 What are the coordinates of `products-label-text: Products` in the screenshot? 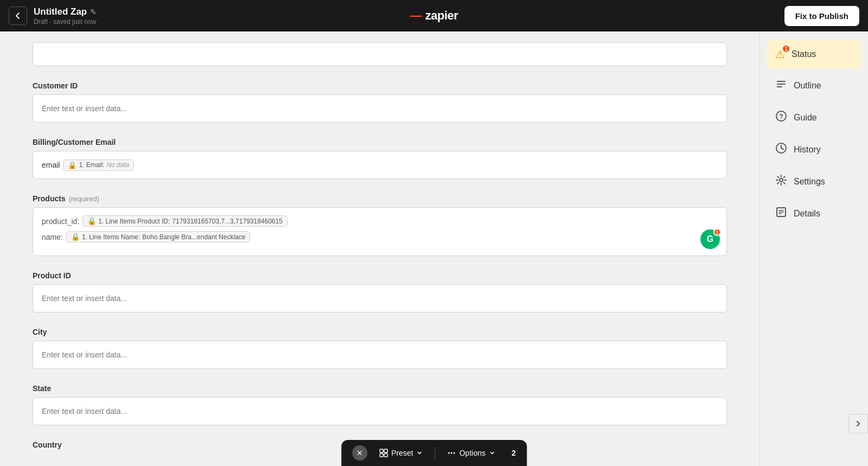 It's located at (49, 199).